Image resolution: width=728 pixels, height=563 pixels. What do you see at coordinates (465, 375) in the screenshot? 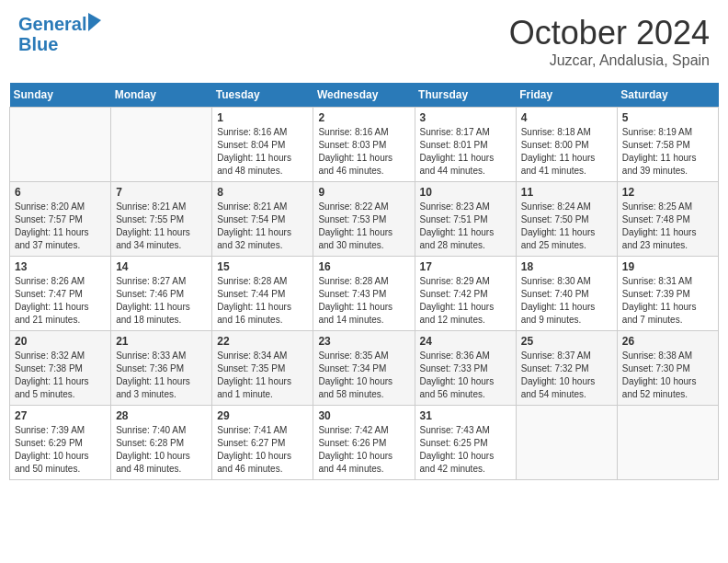
I see `day-info: Sunrise: 8:36 AM Sunset: 7:33 PM Dayligh…` at bounding box center [465, 375].